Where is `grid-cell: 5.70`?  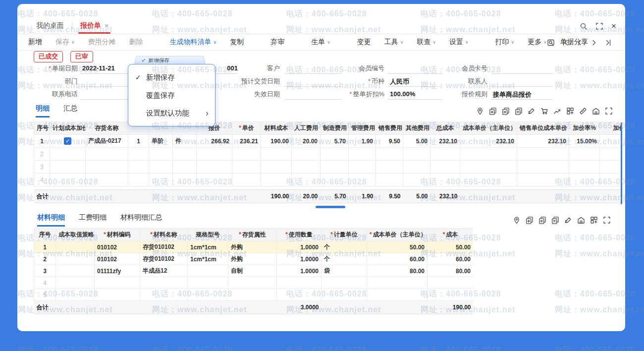
grid-cell: 5.70 is located at coordinates (335, 141).